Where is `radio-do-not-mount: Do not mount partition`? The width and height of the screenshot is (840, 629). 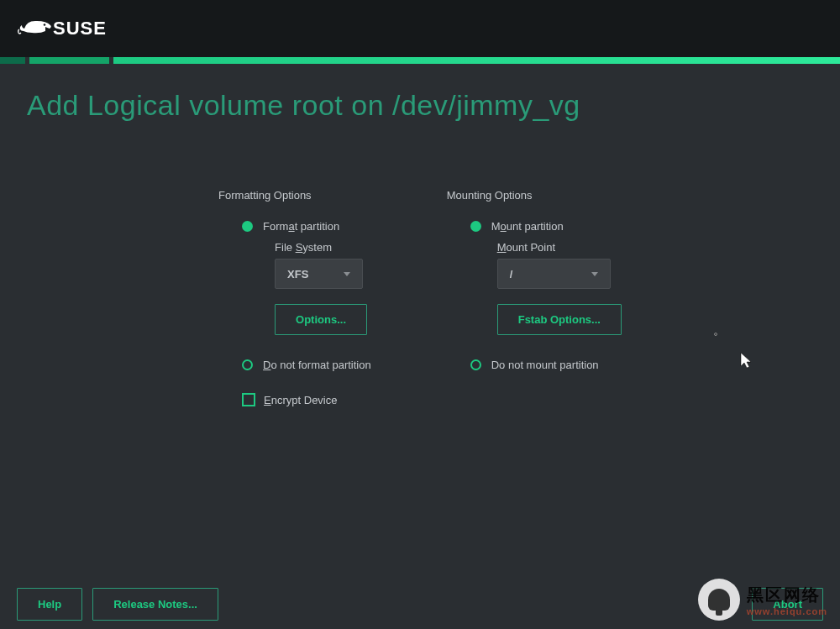
radio-do-not-mount: Do not mount partition is located at coordinates (534, 364).